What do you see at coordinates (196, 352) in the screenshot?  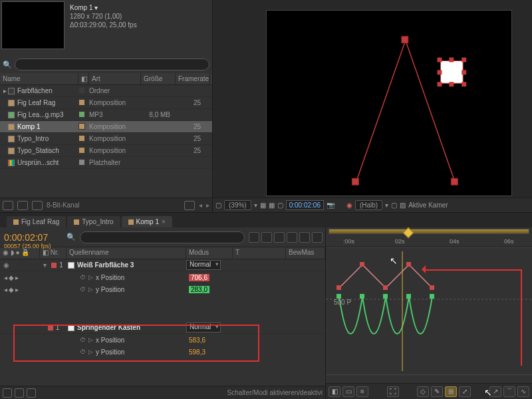 I see `property-value: 598,3` at bounding box center [196, 352].